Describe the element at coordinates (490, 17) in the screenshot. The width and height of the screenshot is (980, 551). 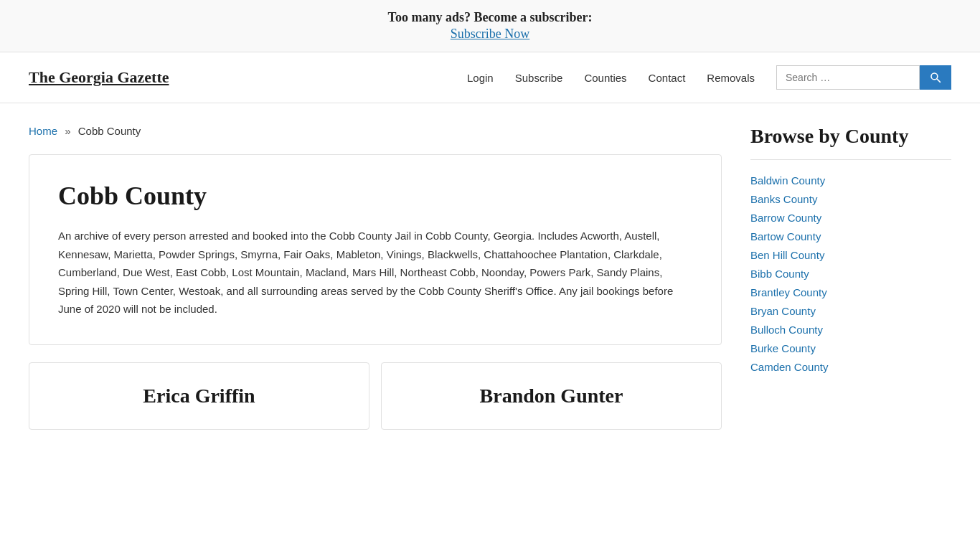
I see `banner-text: Too many ads? Become a subscriber:` at that location.